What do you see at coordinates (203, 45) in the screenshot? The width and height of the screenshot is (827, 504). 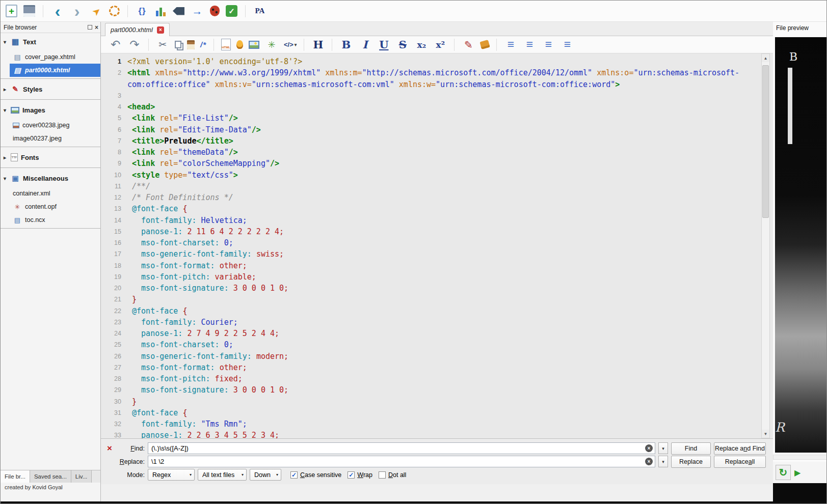 I see `comment-icon: /*` at bounding box center [203, 45].